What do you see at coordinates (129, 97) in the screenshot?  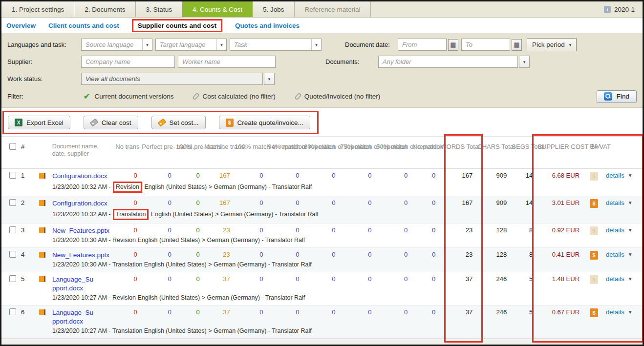 I see `filter-chip-current-versions: ✔ Current document versions` at bounding box center [129, 97].